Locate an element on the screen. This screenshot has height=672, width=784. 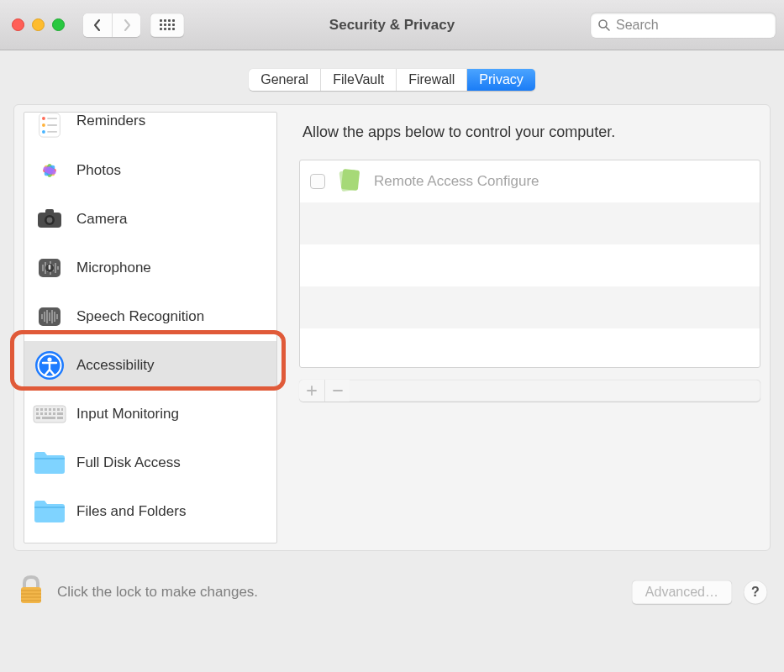
app-icon is located at coordinates (350, 181).